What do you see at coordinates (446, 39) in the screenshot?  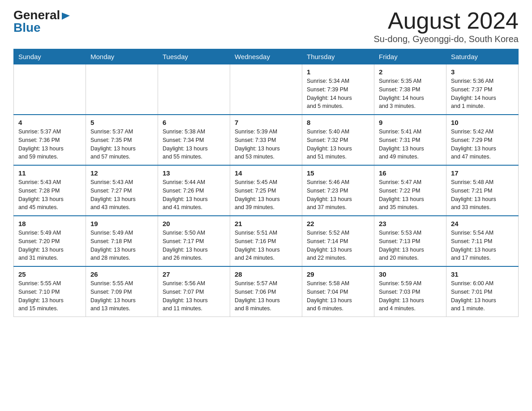 I see `location-text: Su-dong, Gyeonggi-do, South Korea` at bounding box center [446, 39].